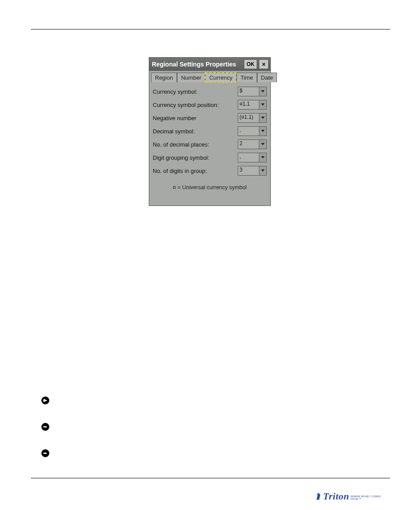  I want to click on combo-value: ,, so click(248, 158).